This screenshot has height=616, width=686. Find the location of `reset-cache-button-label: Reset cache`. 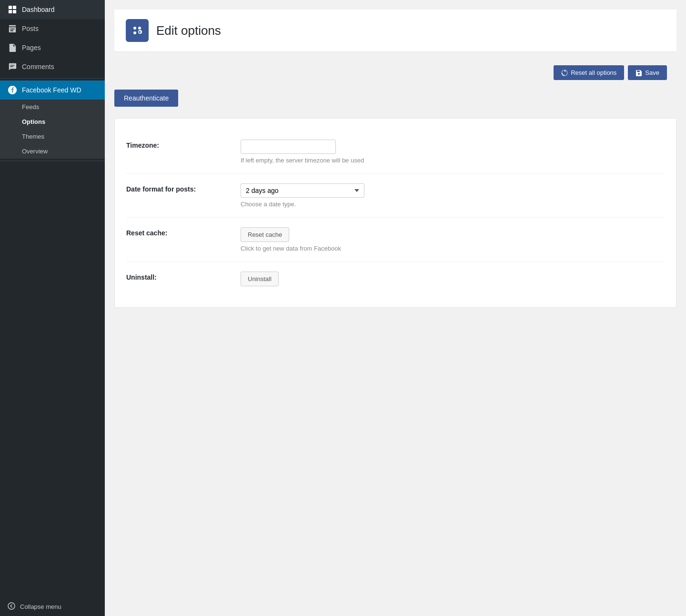

reset-cache-button-label: Reset cache is located at coordinates (265, 234).